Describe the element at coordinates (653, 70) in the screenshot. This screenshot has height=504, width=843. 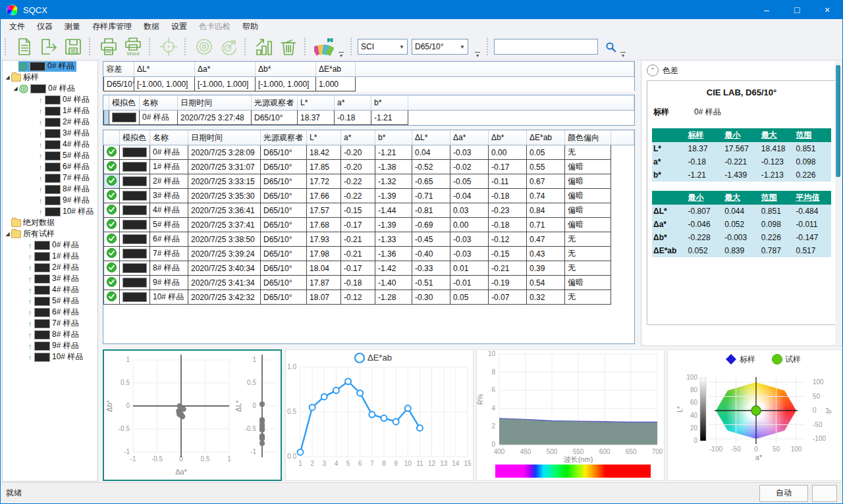
I see `collapse-panel-icon: ⌃` at that location.